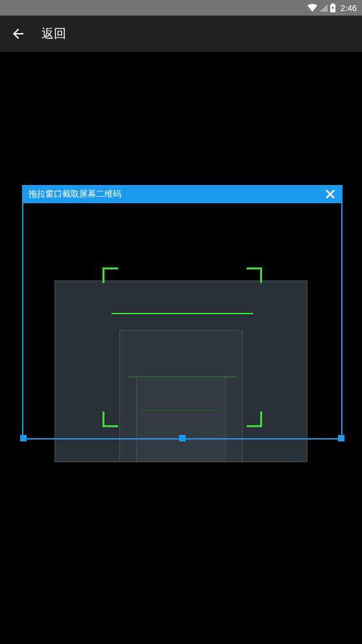 The image size is (362, 644). I want to click on page-title: 返回, so click(54, 34).